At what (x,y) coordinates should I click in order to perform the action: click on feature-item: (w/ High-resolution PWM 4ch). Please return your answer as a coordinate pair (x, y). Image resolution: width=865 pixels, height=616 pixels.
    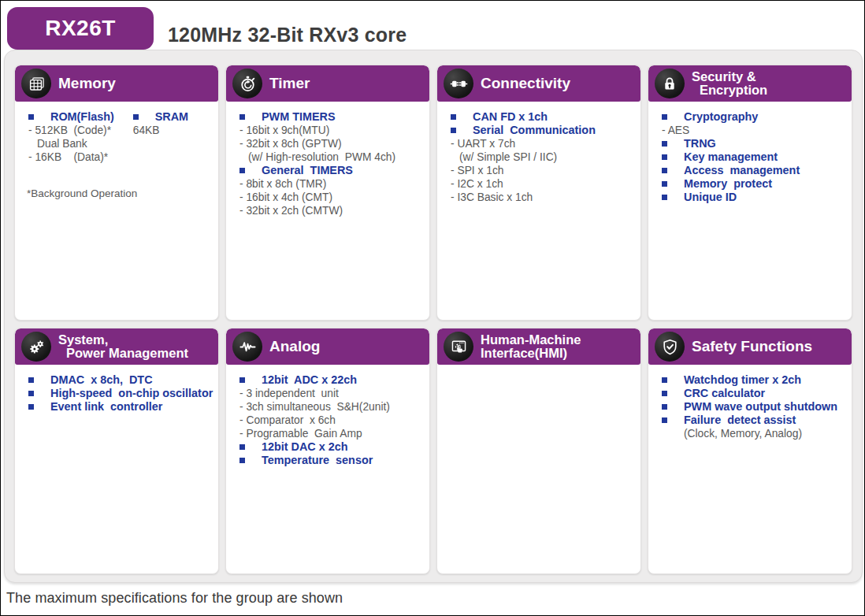
    Looking at the image, I should click on (331, 158).